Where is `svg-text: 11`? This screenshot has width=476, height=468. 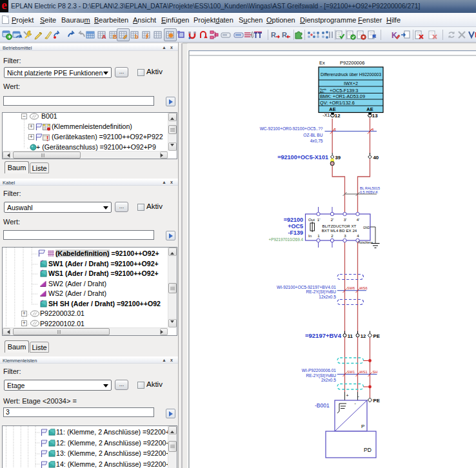 svg-text: 11 is located at coordinates (351, 336).